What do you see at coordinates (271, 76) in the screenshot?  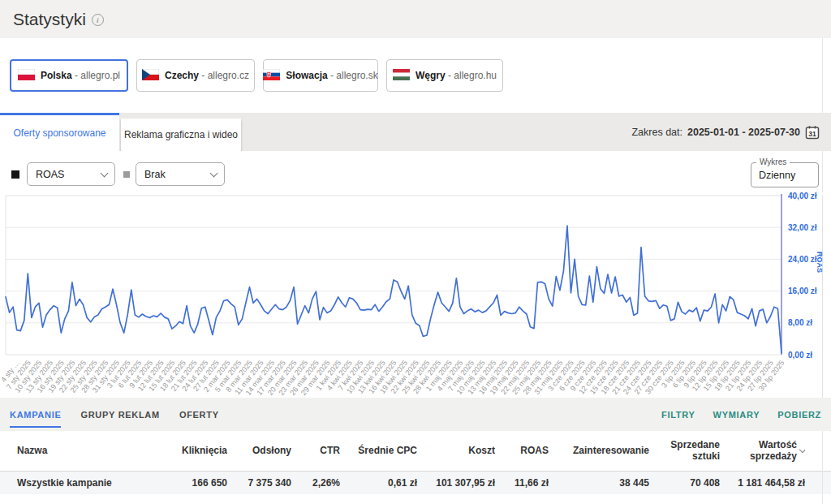 I see `flag-icon-sk` at bounding box center [271, 76].